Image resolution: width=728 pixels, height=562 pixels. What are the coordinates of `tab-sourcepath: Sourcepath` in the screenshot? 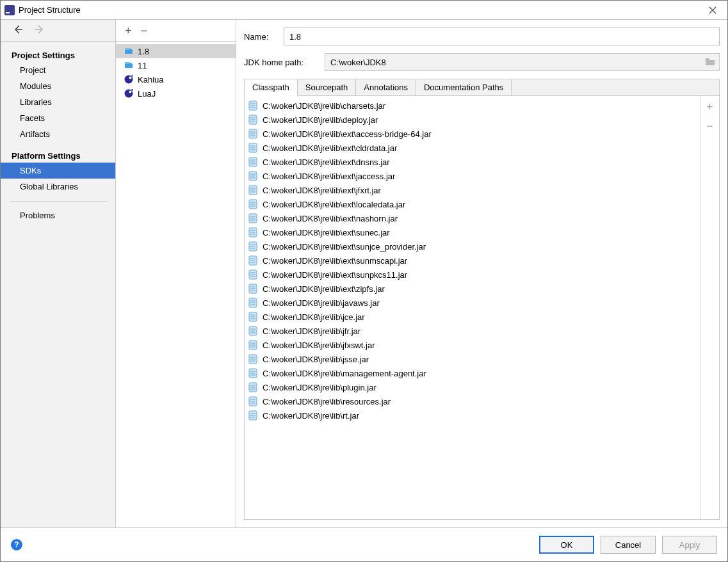 It's located at (327, 87).